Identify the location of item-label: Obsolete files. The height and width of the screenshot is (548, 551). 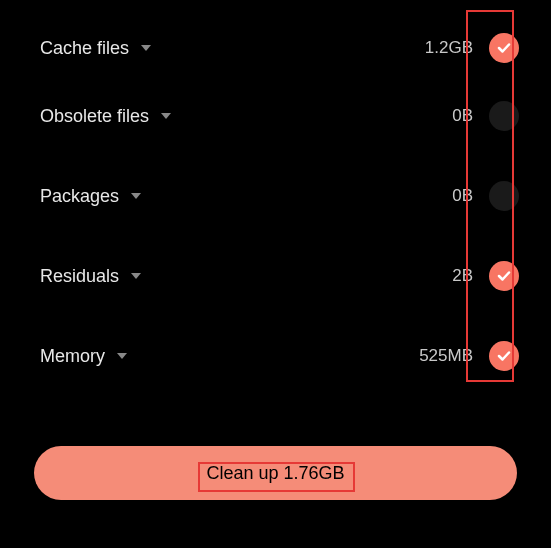
(94, 116).